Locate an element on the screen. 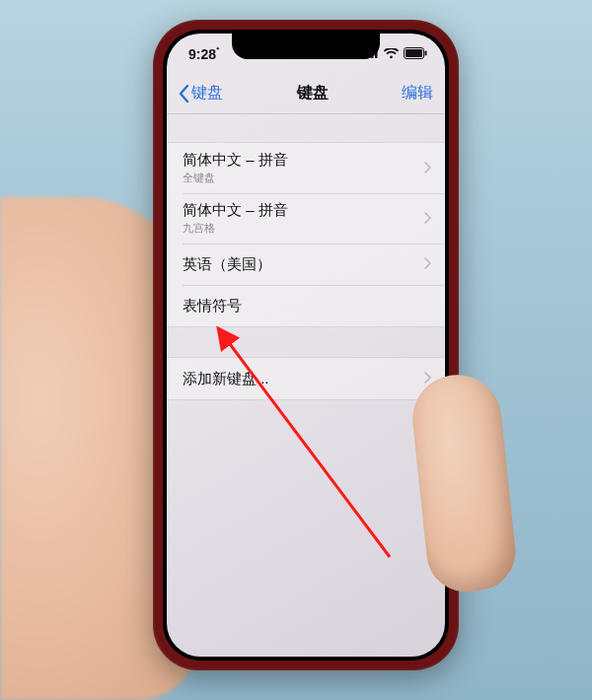 The height and width of the screenshot is (700, 592). keyboard-row: 表情符号 is located at coordinates (306, 306).